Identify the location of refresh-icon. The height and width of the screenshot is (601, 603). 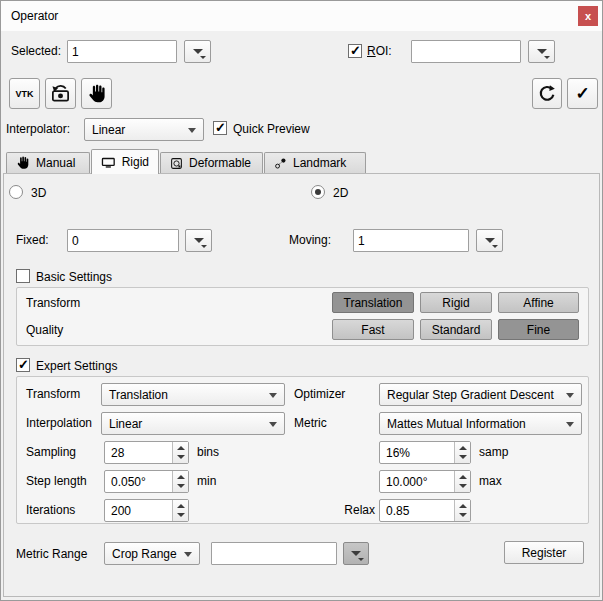
(547, 94).